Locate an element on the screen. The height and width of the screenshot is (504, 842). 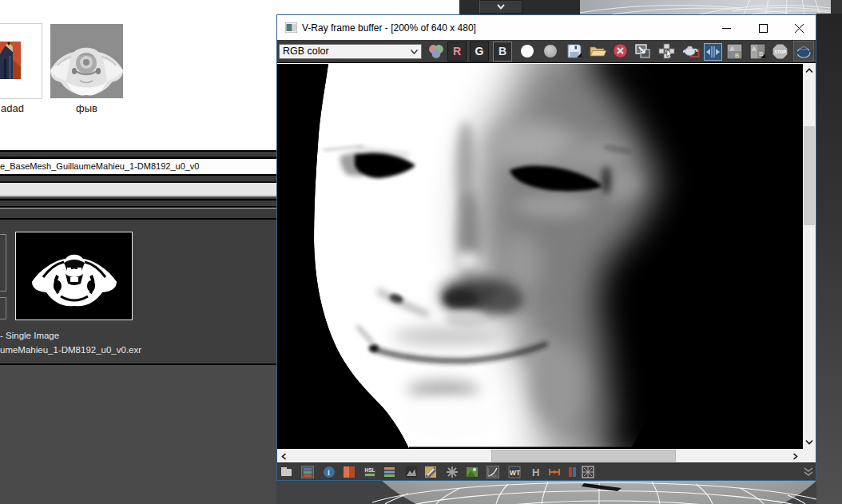
svg-text: HSL is located at coordinates (369, 470).